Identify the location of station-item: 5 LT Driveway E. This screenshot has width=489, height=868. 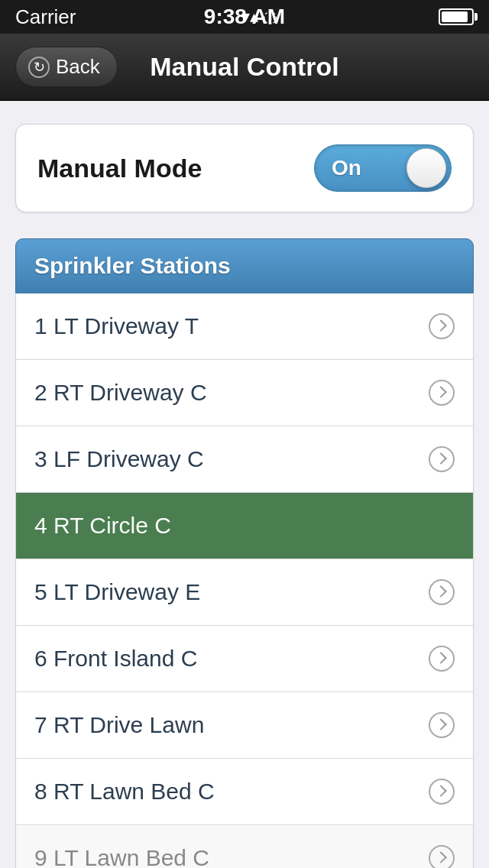
(244, 593).